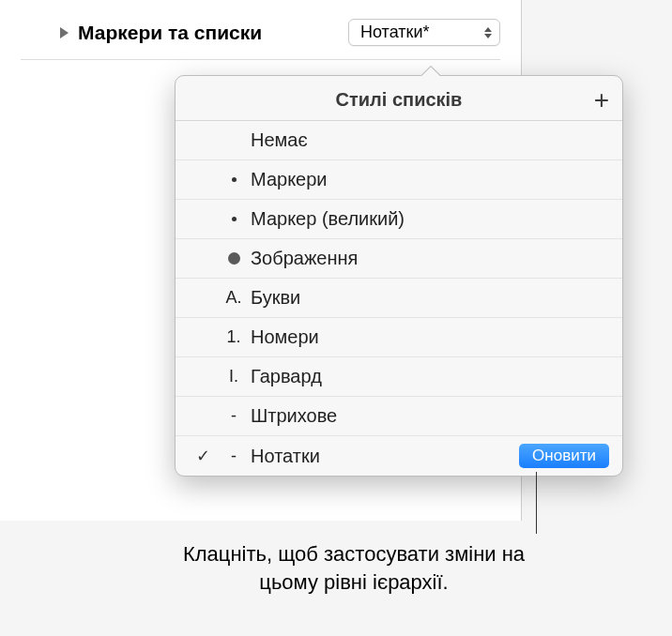 This screenshot has height=636, width=672. Describe the element at coordinates (399, 456) in the screenshot. I see `style-item: ✓-НотаткиОновити` at that location.